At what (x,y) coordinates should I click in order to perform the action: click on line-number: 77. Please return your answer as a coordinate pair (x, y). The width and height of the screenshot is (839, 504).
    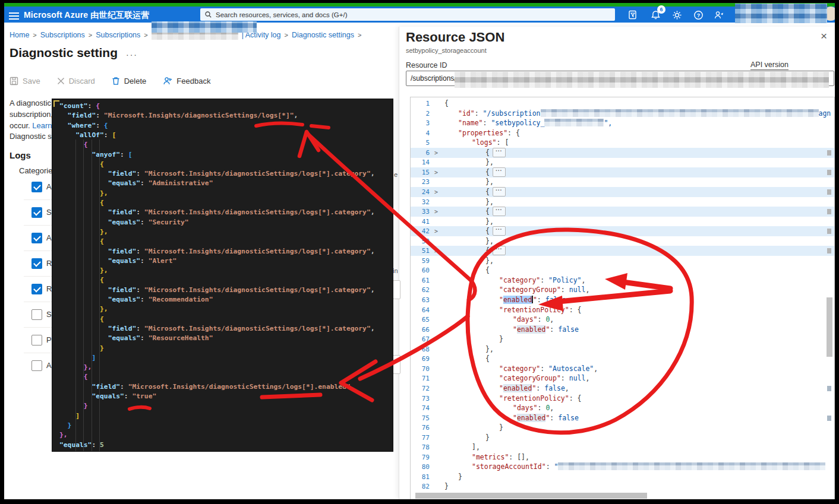
    Looking at the image, I should click on (420, 438).